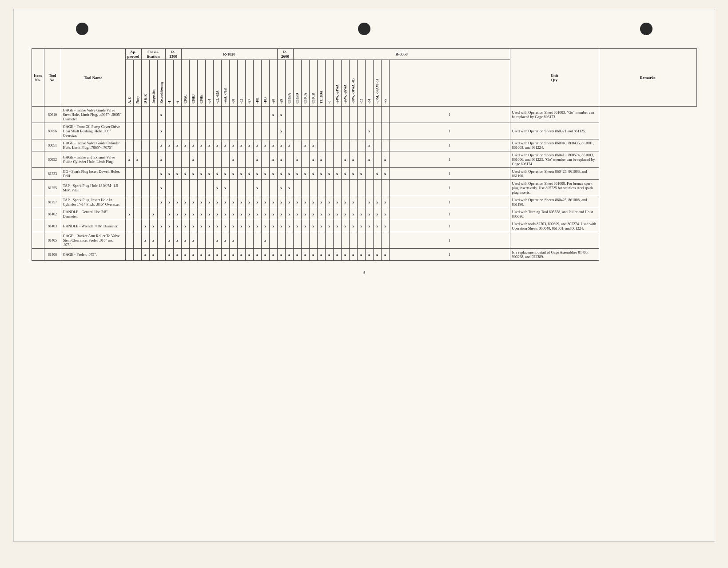 The image size is (728, 568). Describe the element at coordinates (201, 241) in the screenshot. I see `cell-c9he` at that location.